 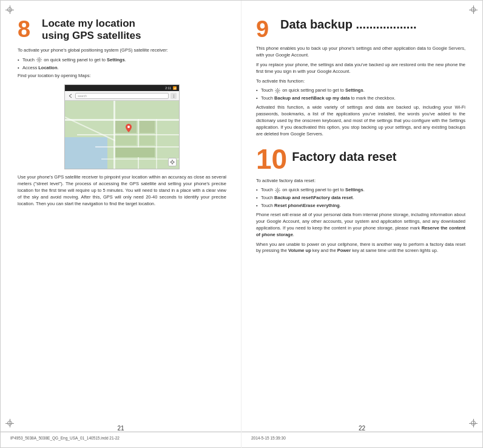 What do you see at coordinates (360, 159) in the screenshot?
I see `section10-header: 10 Factory data reset` at bounding box center [360, 159].